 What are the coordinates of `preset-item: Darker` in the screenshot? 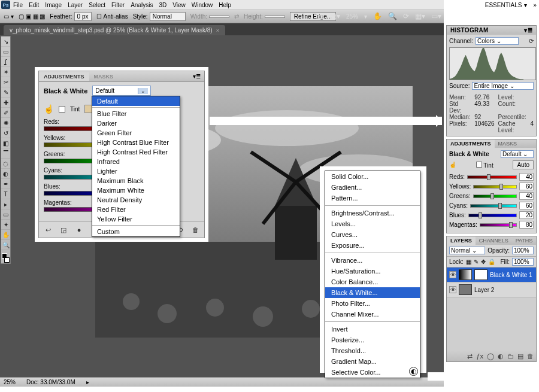 It's located at (136, 123).